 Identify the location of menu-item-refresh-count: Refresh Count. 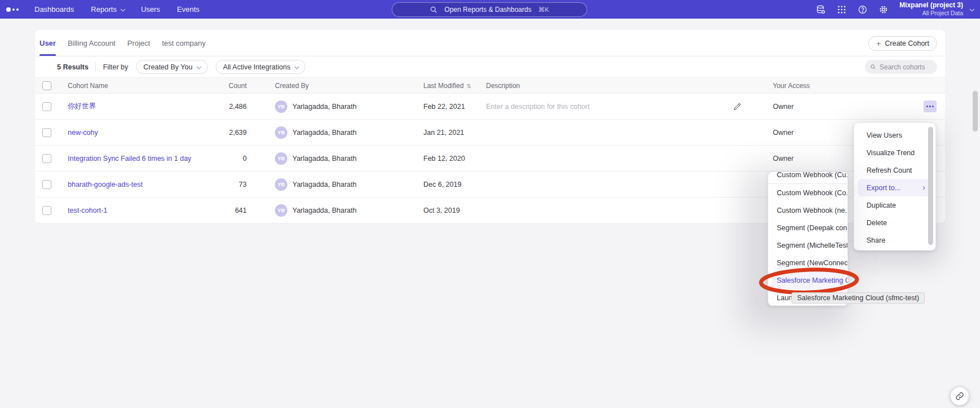
(895, 170).